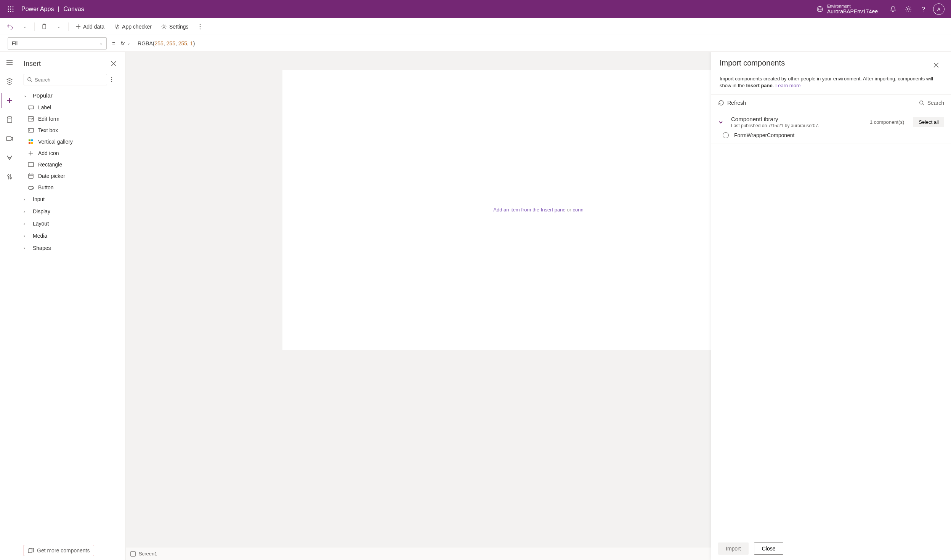 Image resolution: width=951 pixels, height=560 pixels. Describe the element at coordinates (72, 224) in the screenshot. I see `insert-group-layout: ›Layout` at that location.